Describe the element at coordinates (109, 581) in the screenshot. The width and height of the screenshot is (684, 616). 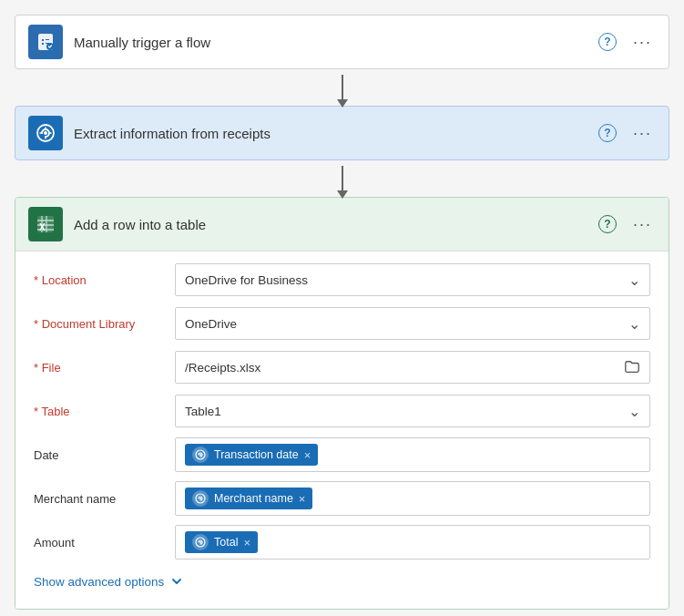
I see `show-advanced-button: Show advanced options` at that location.